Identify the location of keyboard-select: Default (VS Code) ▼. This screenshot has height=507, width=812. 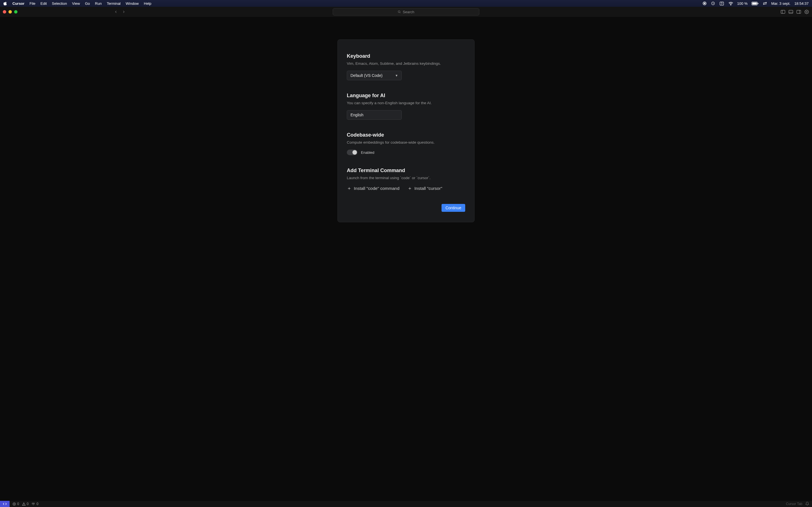
(374, 75).